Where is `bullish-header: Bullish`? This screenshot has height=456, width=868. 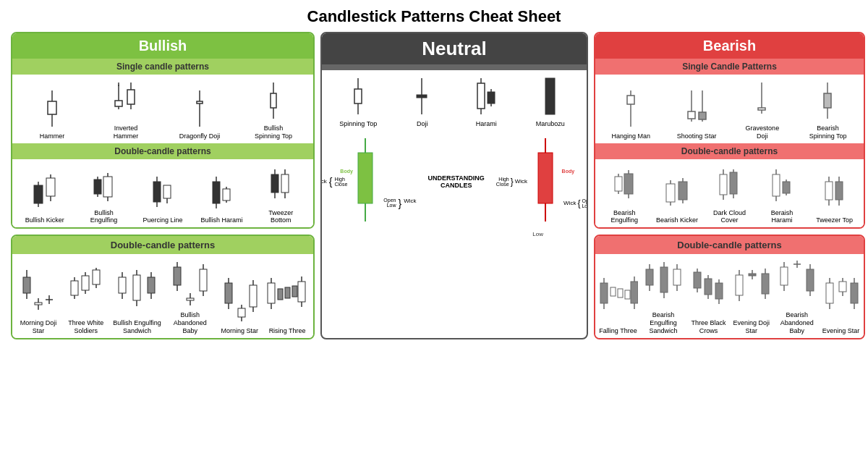 bullish-header: Bullish is located at coordinates (163, 46).